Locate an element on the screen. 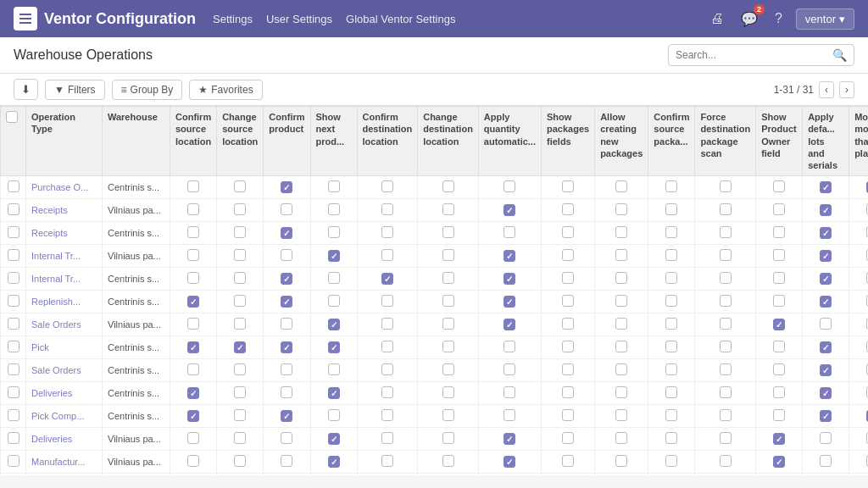  groupby-button: ≡ Group By is located at coordinates (147, 90).